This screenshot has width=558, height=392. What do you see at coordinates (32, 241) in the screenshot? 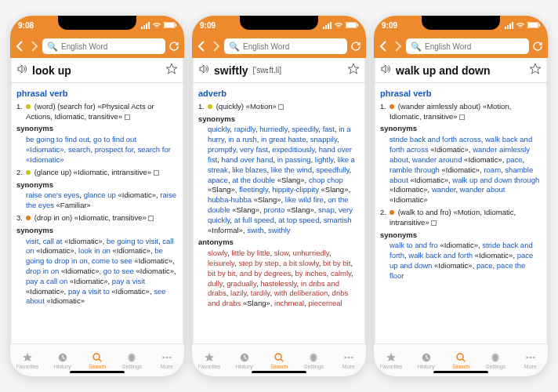
I see `word-link: visit` at bounding box center [32, 241].